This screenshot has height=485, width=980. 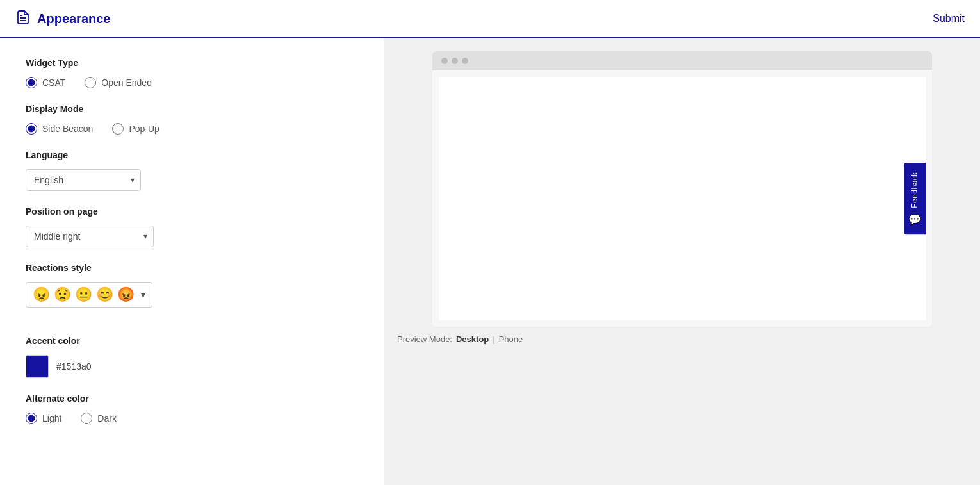 I want to click on position-label: Position on page, so click(x=192, y=211).